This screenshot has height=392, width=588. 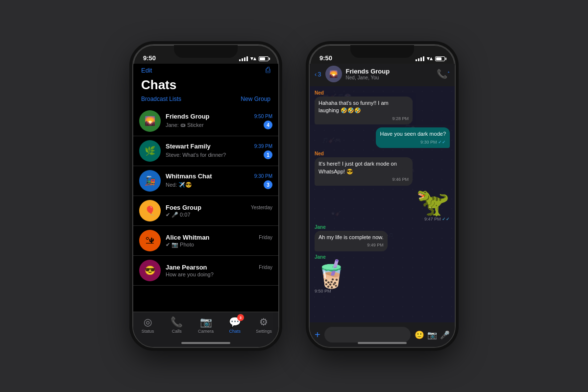 What do you see at coordinates (364, 179) in the screenshot?
I see `msg-time-ned-2: 9:46 PM` at bounding box center [364, 179].